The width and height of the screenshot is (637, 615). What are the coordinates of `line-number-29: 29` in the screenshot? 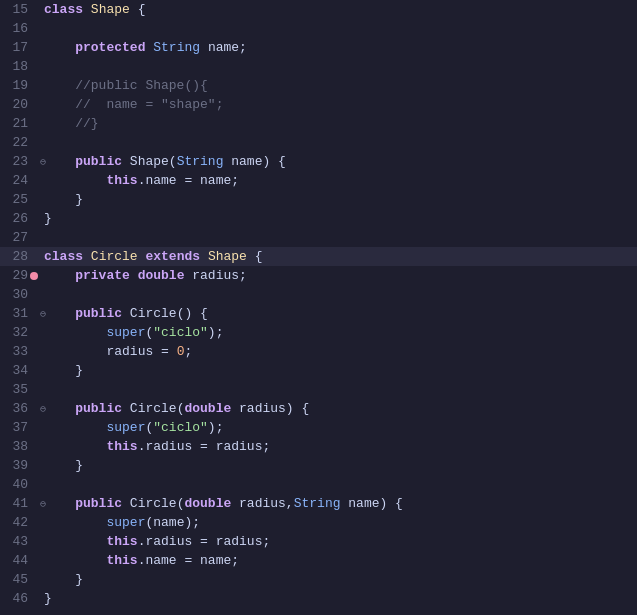 It's located at (18, 276).